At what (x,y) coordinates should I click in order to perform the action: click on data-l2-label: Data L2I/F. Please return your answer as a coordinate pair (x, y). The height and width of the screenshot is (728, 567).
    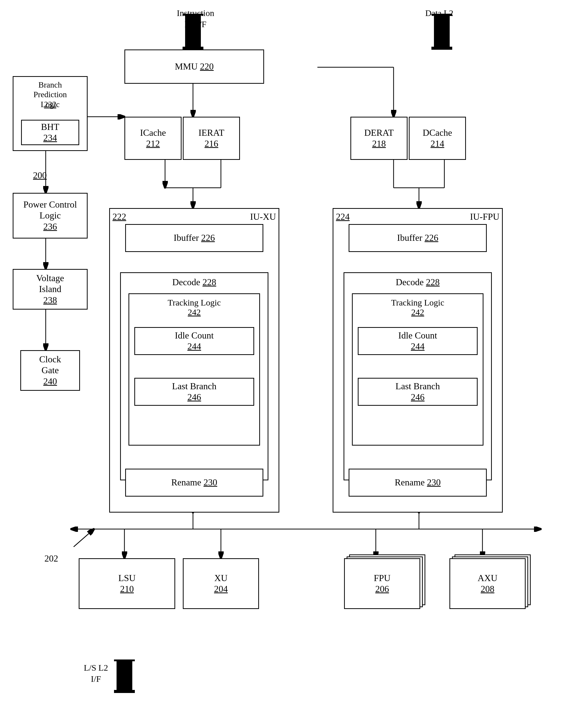
    Looking at the image, I should click on (439, 19).